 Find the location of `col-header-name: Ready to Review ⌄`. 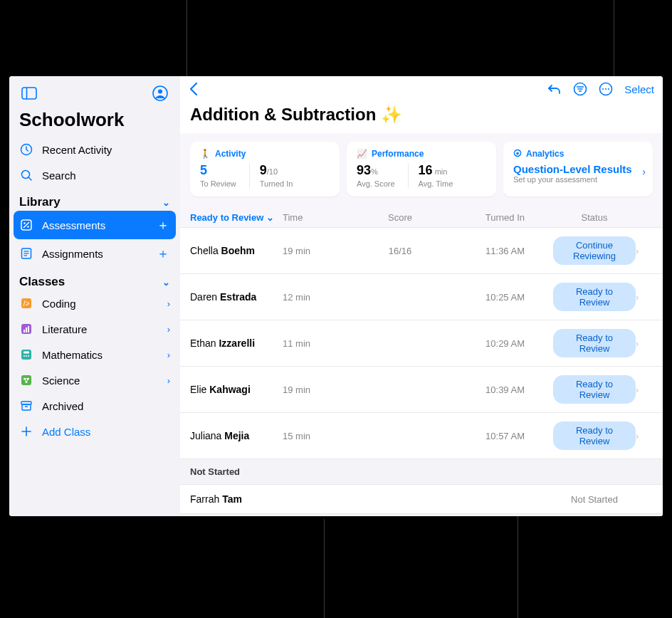

col-header-name: Ready to Review ⌄ is located at coordinates (236, 218).